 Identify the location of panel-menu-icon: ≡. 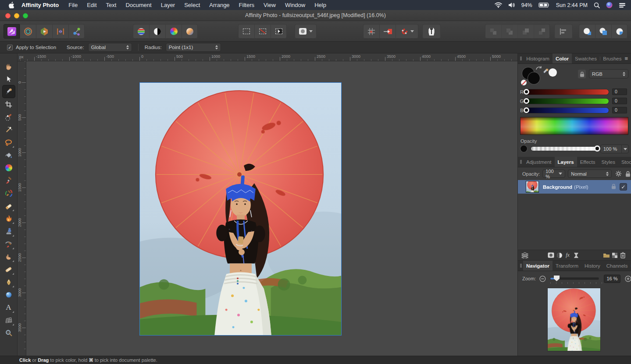
(626, 59).